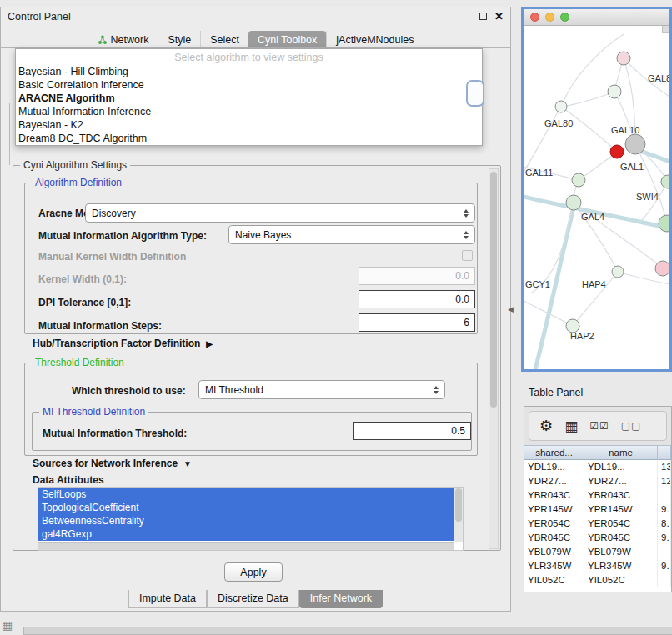 The width and height of the screenshot is (672, 635). I want to click on table-body: YDL19... YDL19... 13 YDR27... YDR27... 1…, so click(598, 526).